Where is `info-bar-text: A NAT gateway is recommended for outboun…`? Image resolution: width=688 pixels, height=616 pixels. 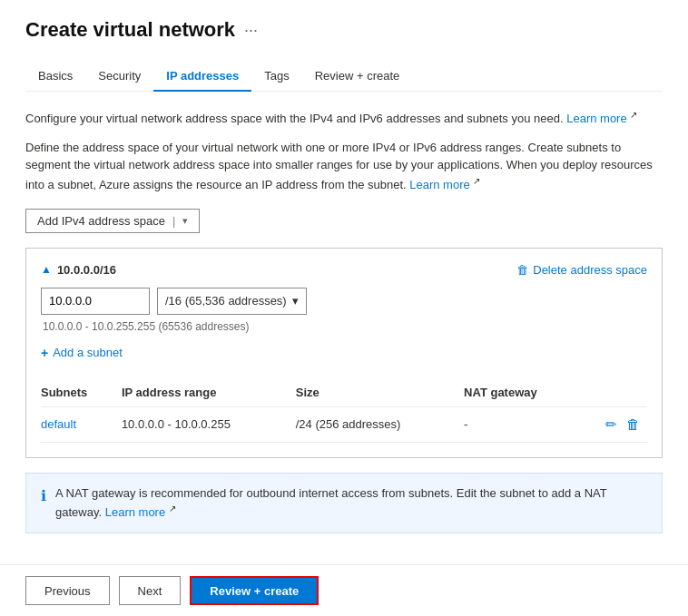
info-bar-text: A NAT gateway is recommended for outboun… is located at coordinates (351, 503).